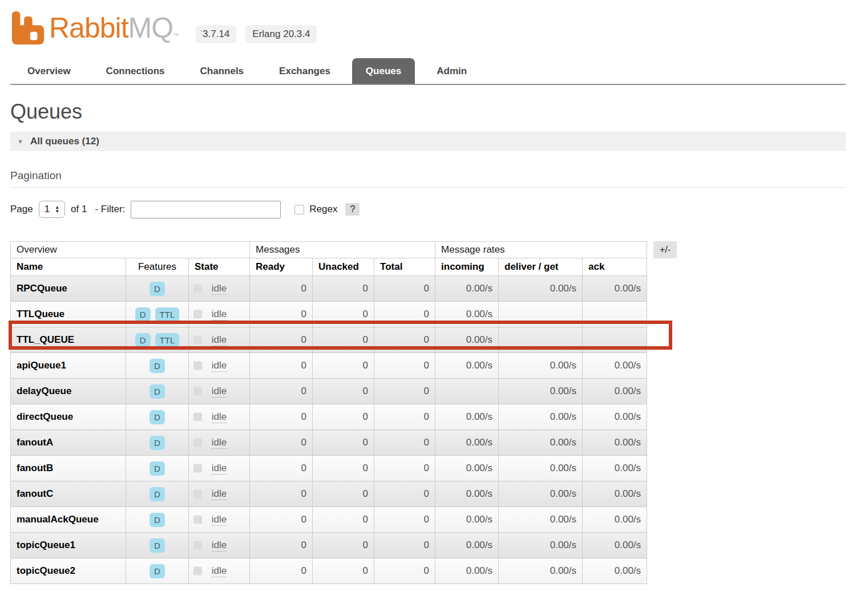 The width and height of the screenshot is (856, 616). What do you see at coordinates (281, 34) in the screenshot?
I see `erlang-version-badge: Erlang 20.3.4` at bounding box center [281, 34].